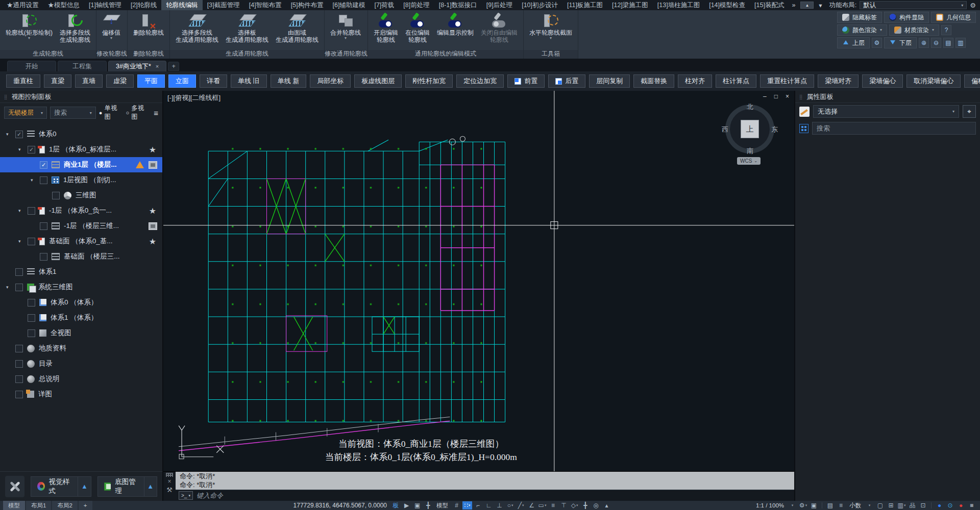 The height and width of the screenshot is (510, 980). I want to click on tree-item-catalog: ▾✓目录, so click(81, 364).